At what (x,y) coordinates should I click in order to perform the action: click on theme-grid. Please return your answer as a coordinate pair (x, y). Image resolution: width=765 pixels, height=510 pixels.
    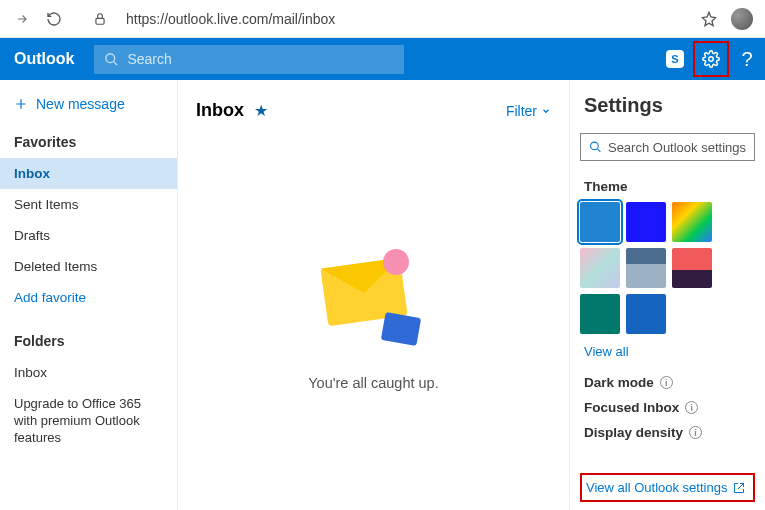
    Looking at the image, I should click on (668, 268).